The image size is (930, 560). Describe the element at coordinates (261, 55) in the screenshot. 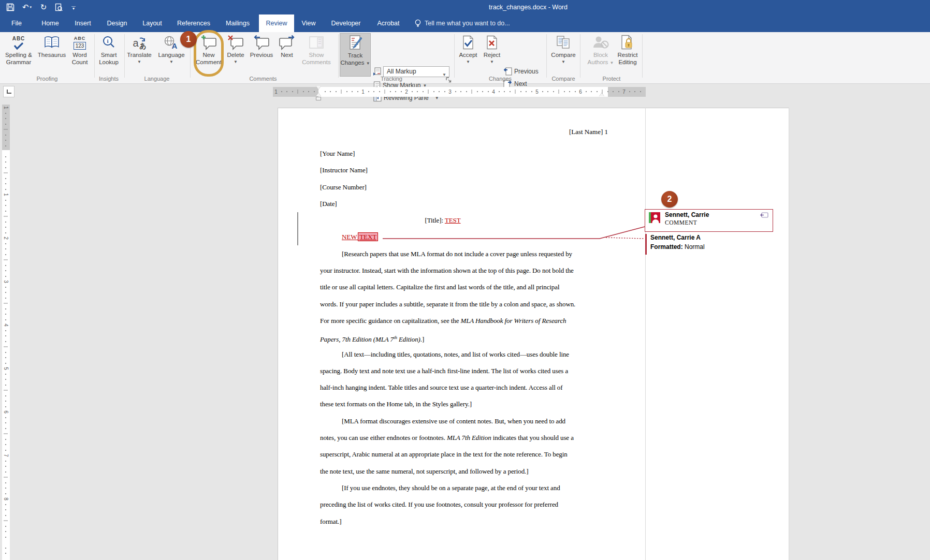

I see `previous-comment-button: Previous` at that location.